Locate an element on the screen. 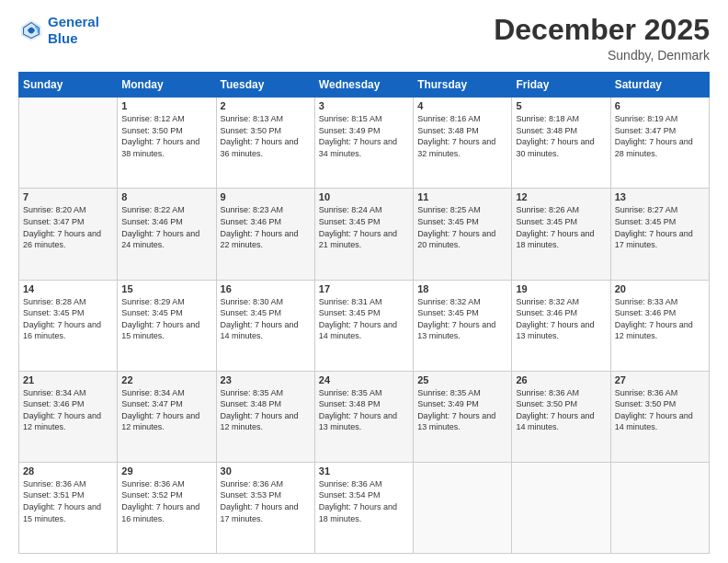 The image size is (728, 563). cell-date: 1 is located at coordinates (166, 106).